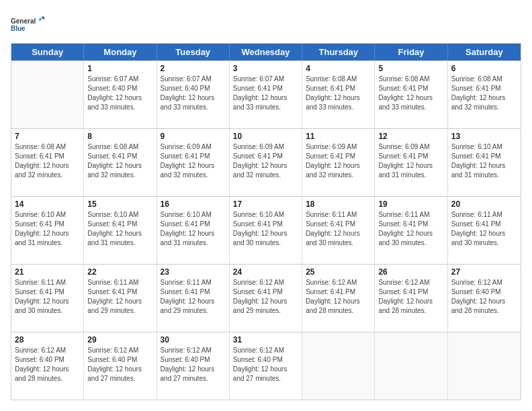 The image size is (532, 411). What do you see at coordinates (411, 95) in the screenshot?
I see `calendar-day-cell: 5Sunrise: 6:08 AMSunset: 6:41 PMDaylight…` at bounding box center [411, 95].